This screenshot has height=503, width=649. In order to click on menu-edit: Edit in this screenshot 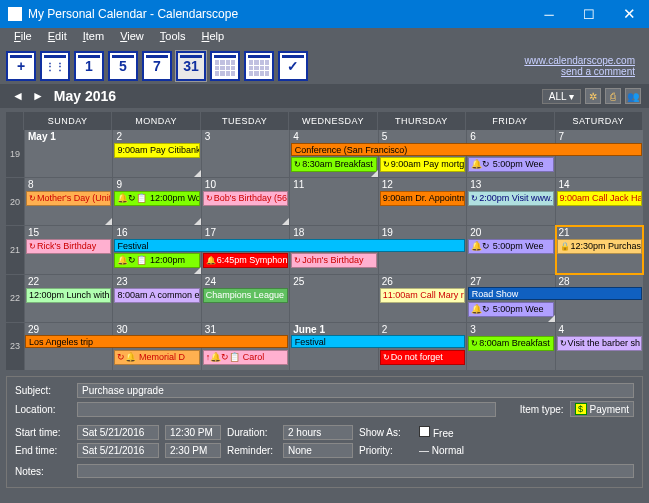, I will do `click(58, 38)`.